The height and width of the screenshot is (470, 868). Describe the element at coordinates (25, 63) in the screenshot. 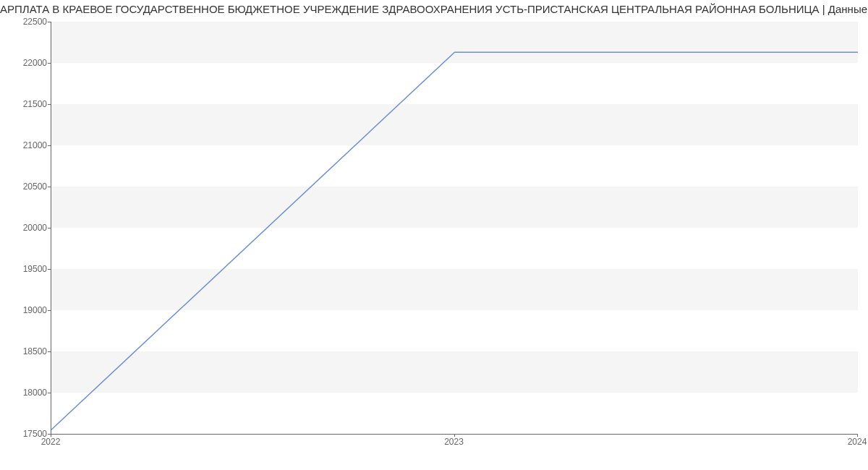

I see `y-tick-label: 22000` at that location.